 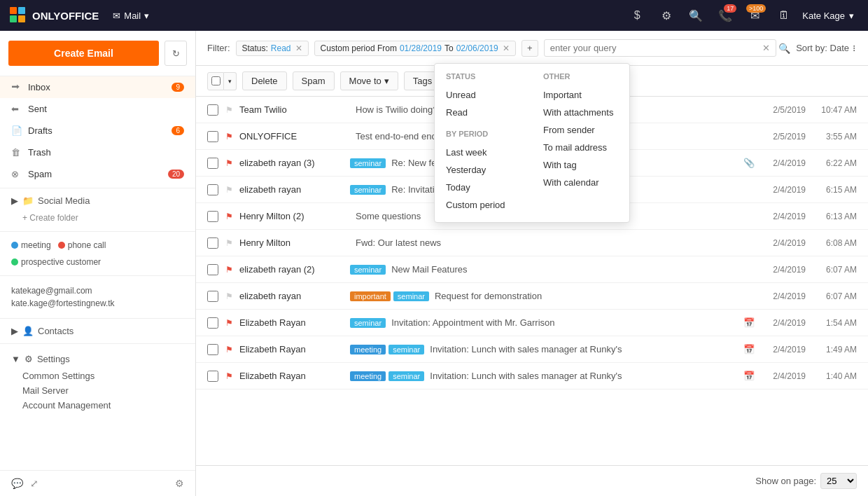 I want to click on sidebar-item-sent: ⬅ Sent, so click(x=98, y=109).